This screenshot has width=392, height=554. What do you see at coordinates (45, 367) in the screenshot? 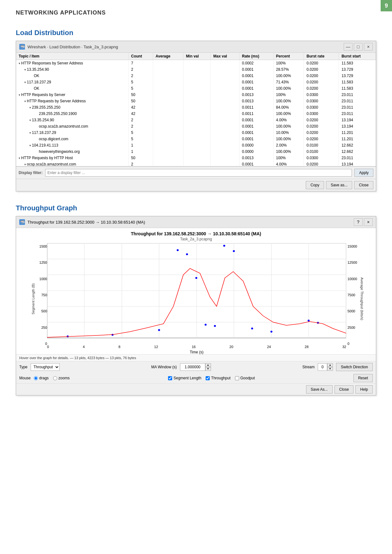
I see `type-select: Throughput` at bounding box center [45, 367].